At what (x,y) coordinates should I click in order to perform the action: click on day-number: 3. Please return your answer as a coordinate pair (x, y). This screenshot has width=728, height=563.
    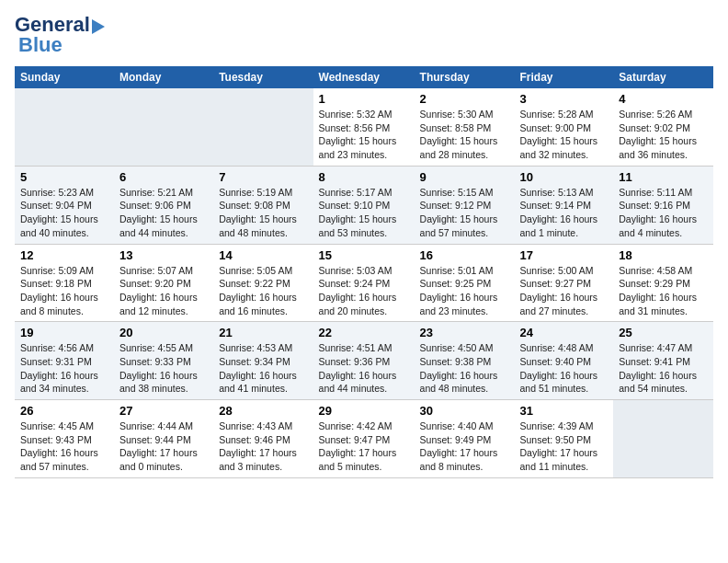
    Looking at the image, I should click on (563, 99).